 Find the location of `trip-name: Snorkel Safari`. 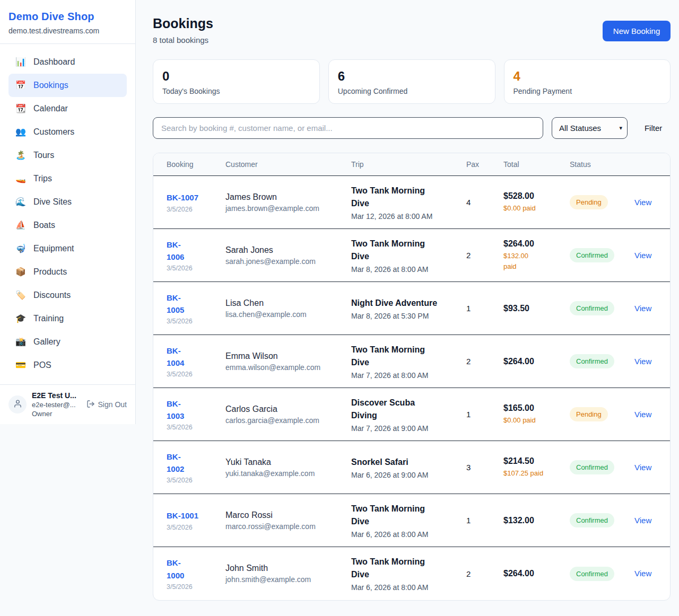

trip-name: Snorkel Safari is located at coordinates (406, 462).